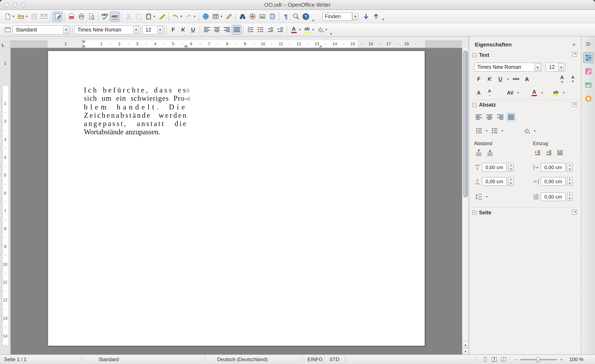 The width and height of the screenshot is (595, 364). I want to click on font-color-button: A, so click(294, 29).